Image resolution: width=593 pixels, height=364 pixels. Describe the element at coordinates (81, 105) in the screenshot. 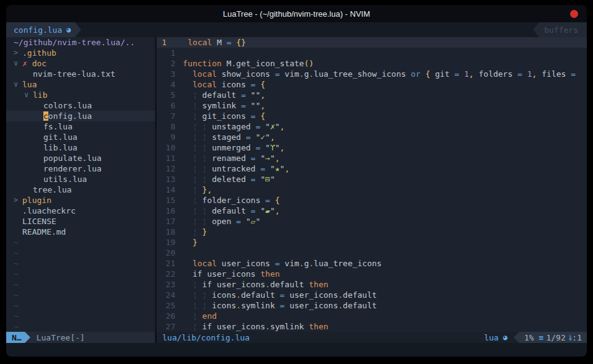

I see `tree-row-colors.lua: colors.lua` at that location.